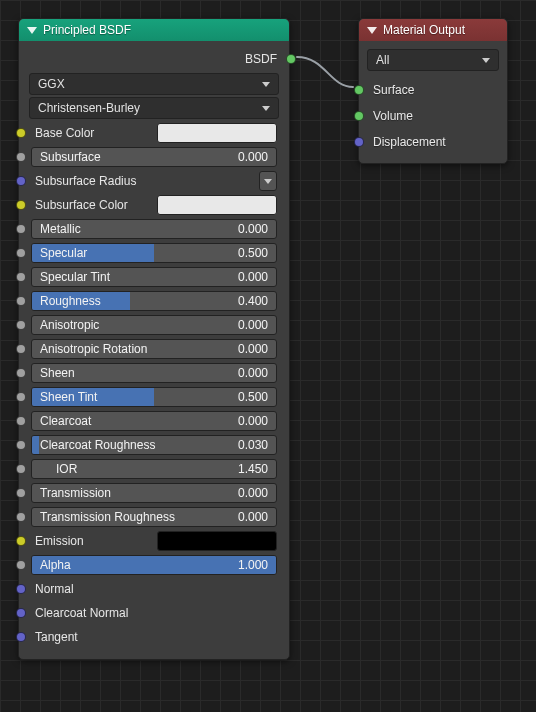 The height and width of the screenshot is (712, 536). What do you see at coordinates (359, 90) in the screenshot?
I see `surface-socket` at bounding box center [359, 90].